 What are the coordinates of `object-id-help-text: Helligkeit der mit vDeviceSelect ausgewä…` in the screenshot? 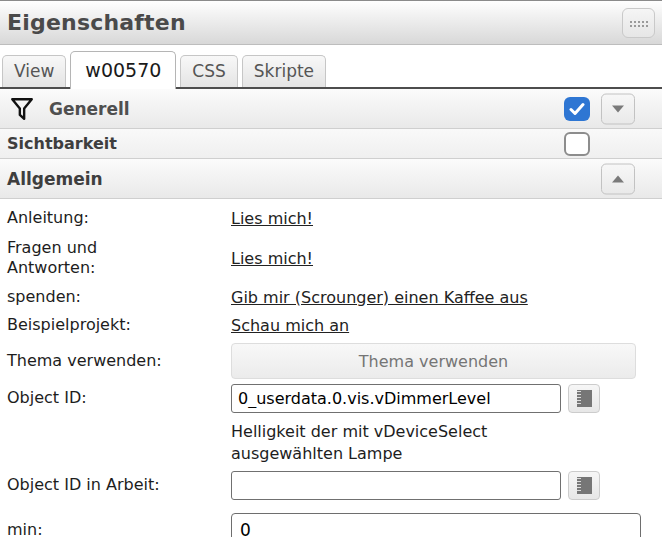 It's located at (381, 442).